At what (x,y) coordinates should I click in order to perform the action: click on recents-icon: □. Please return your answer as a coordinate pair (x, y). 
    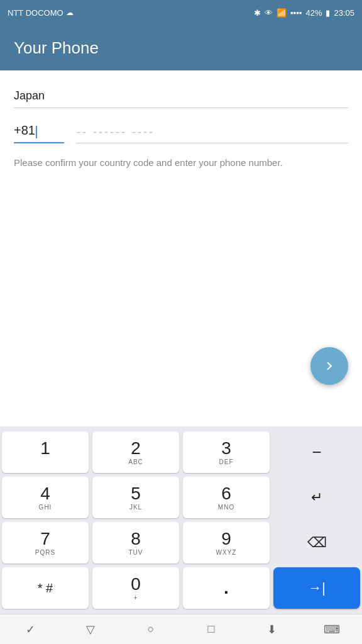
    Looking at the image, I should click on (211, 629).